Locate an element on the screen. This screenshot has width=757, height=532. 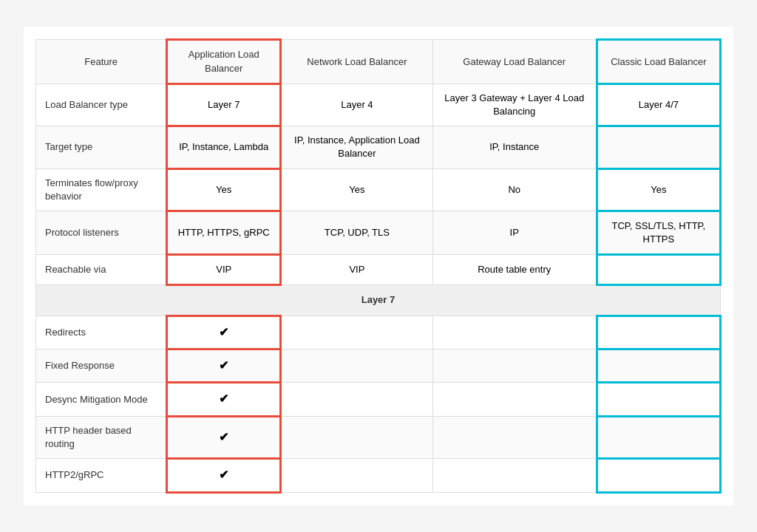
value-cell: Layer 4/7 is located at coordinates (658, 105).